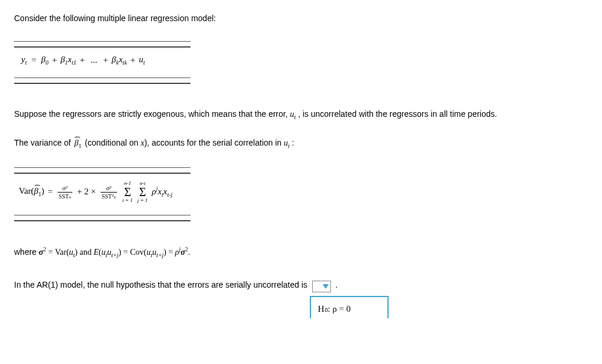 The image size is (602, 364). What do you see at coordinates (102, 77) in the screenshot?
I see `rule-bottom` at bounding box center [102, 77].